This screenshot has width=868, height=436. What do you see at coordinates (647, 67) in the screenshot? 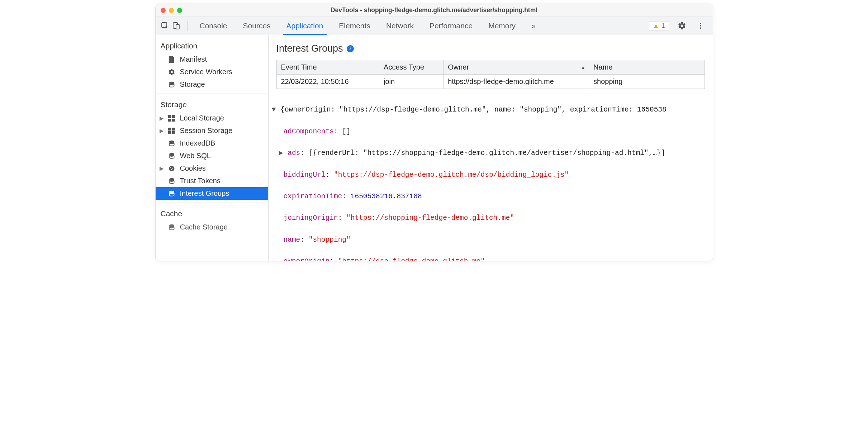
I see `col-name: Name` at bounding box center [647, 67].